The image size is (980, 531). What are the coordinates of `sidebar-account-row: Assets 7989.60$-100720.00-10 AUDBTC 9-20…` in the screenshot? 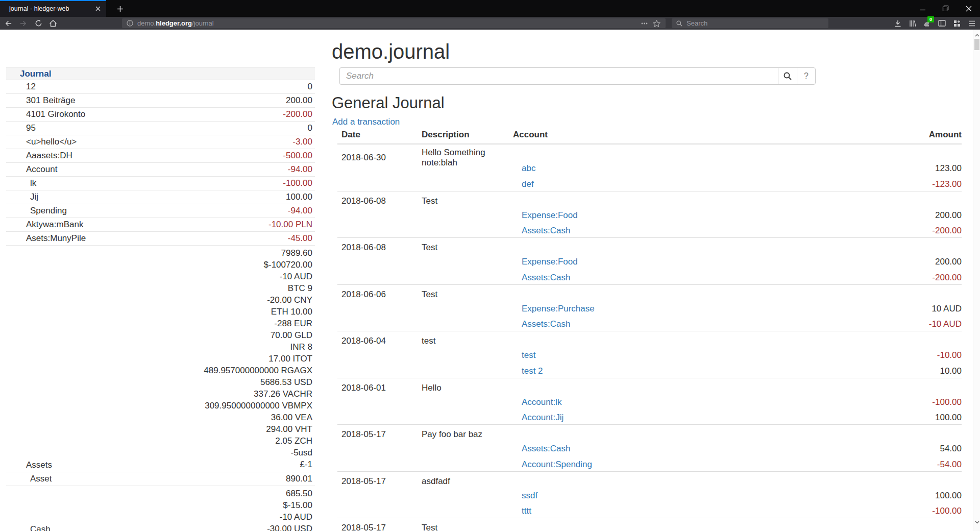 It's located at (160, 359).